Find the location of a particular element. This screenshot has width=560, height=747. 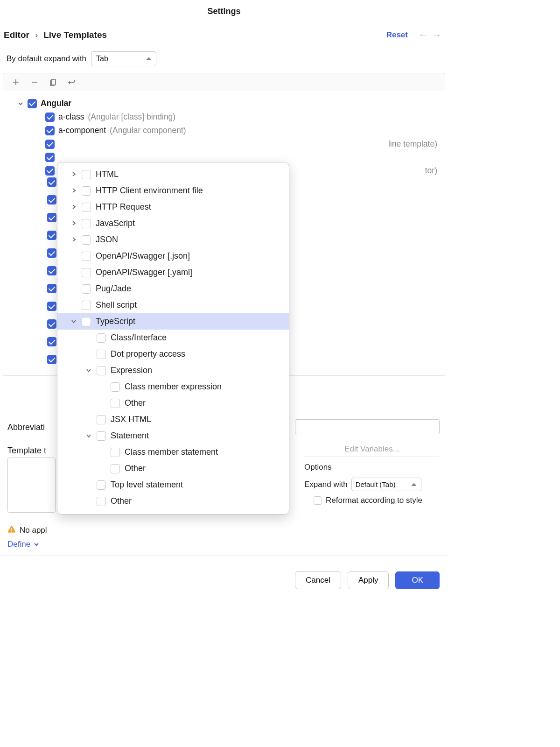

apply-button: Apply is located at coordinates (369, 580).